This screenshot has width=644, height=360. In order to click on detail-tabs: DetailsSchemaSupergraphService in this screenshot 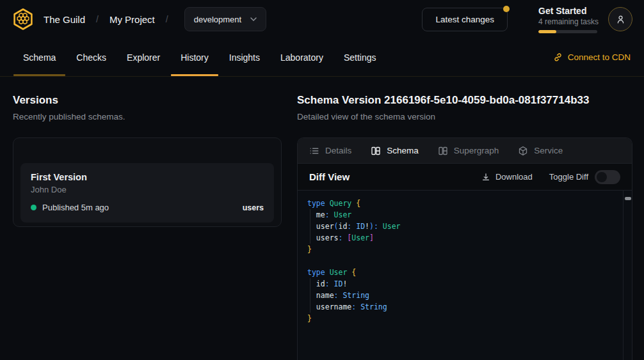, I will do `click(465, 151)`.